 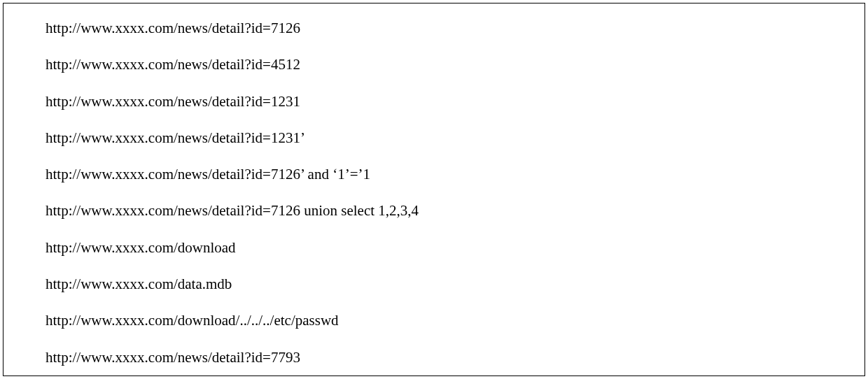 I want to click on url-line: http://www.xxxx.com/news/detail?id=4512, so click(x=434, y=64).